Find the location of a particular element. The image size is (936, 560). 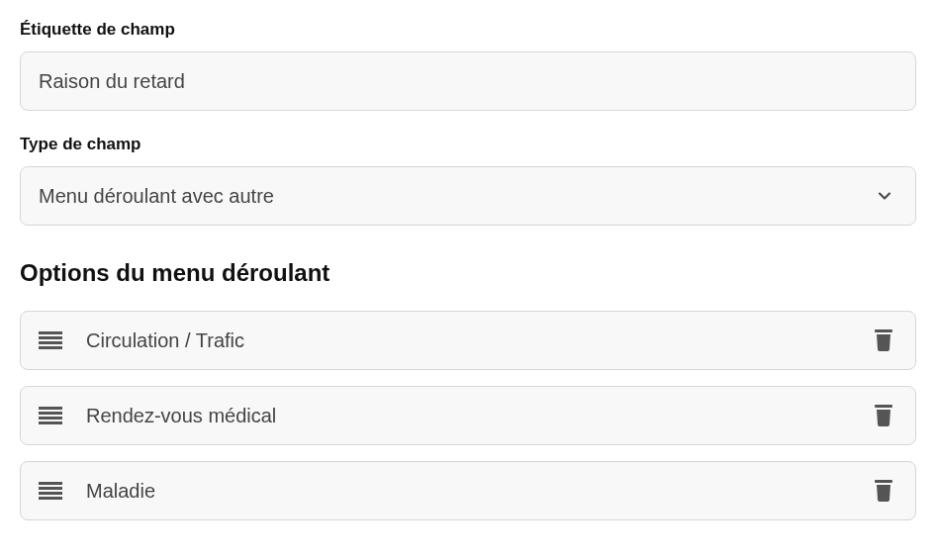

option-label: Circulation / Trafic is located at coordinates (479, 340).